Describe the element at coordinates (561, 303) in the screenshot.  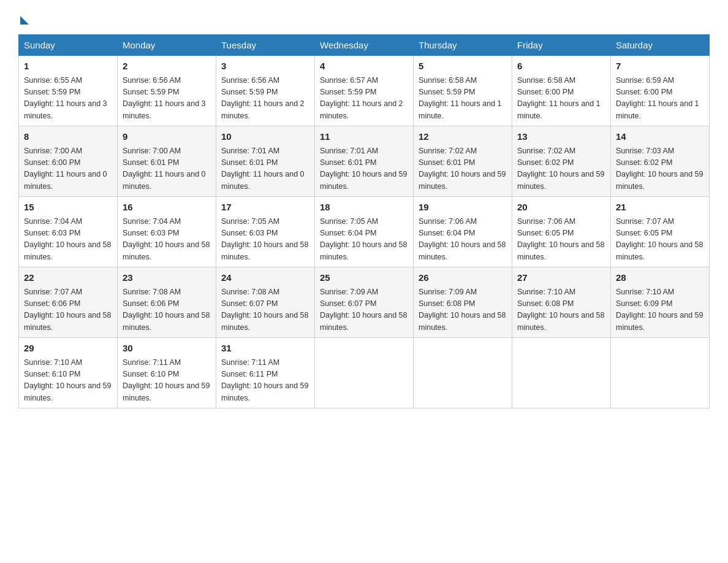
I see `calendar-cell: 27Sunrise: 7:10 AMSunset: 6:08 PMDayligh…` at that location.